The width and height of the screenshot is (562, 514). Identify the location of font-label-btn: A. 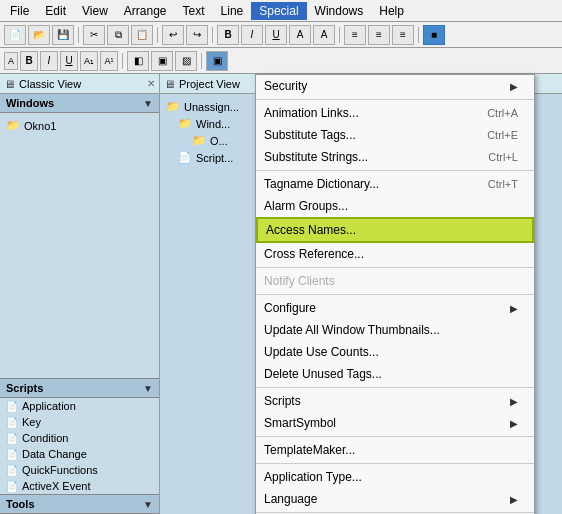
(11, 61).